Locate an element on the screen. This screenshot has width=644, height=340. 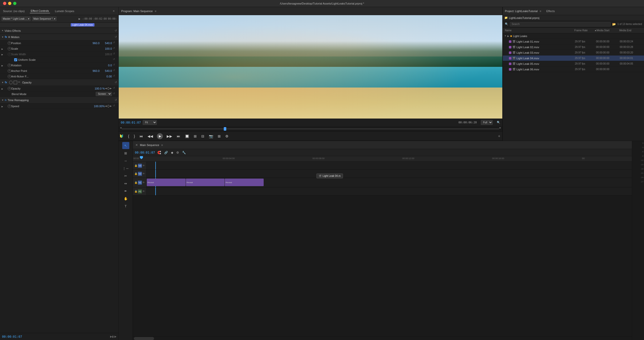
anti-flicker-stopwatch: ⏱ is located at coordinates (9, 76).